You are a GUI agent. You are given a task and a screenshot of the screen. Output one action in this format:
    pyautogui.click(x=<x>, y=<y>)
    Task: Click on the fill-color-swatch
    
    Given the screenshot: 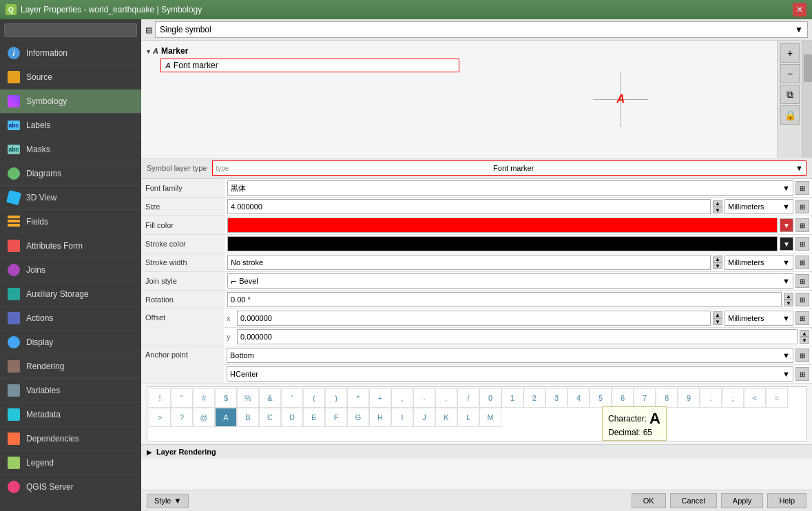 What is the action you would take?
    pyautogui.click(x=503, y=225)
    